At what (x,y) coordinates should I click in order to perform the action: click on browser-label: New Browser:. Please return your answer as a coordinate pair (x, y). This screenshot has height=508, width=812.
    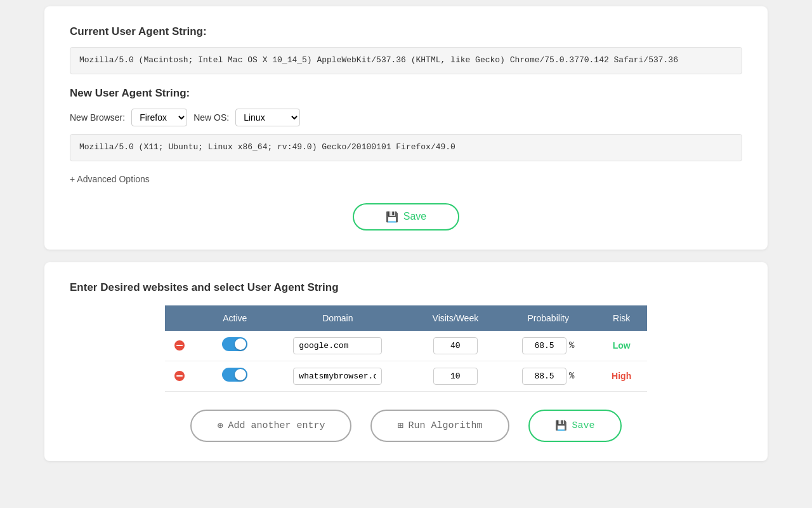
    Looking at the image, I should click on (98, 117).